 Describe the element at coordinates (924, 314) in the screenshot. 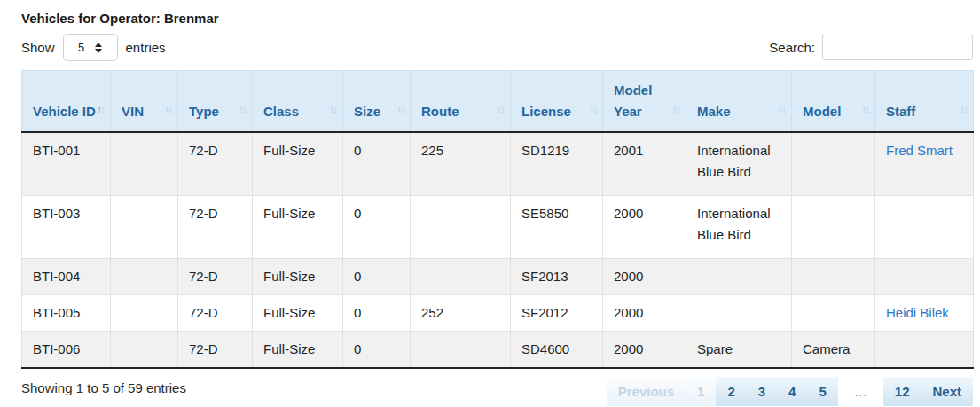

I see `cell-staff: Heidi Bilek` at that location.